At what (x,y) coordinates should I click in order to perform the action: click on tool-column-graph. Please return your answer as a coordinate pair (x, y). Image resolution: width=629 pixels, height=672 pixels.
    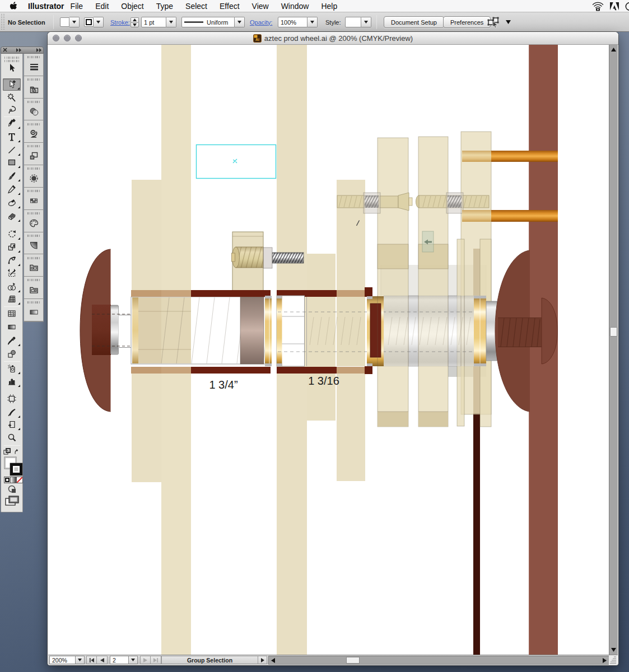
    Looking at the image, I should click on (12, 381).